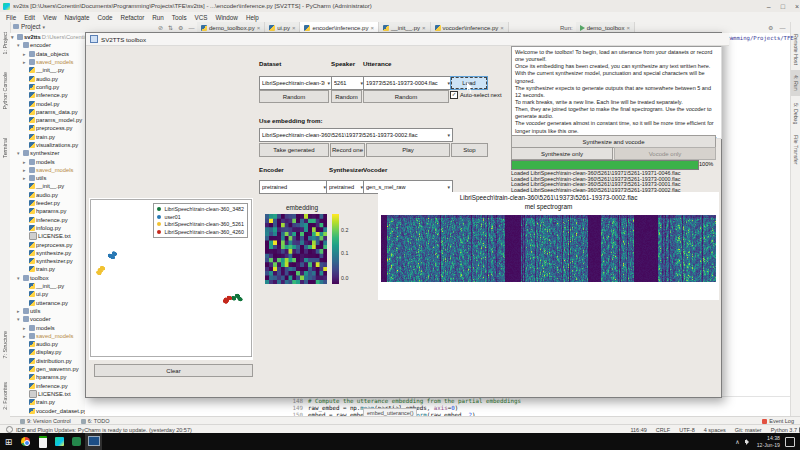 This screenshot has width=800, height=450. I want to click on tree-item: ▸ data_objects, so click(48, 54).